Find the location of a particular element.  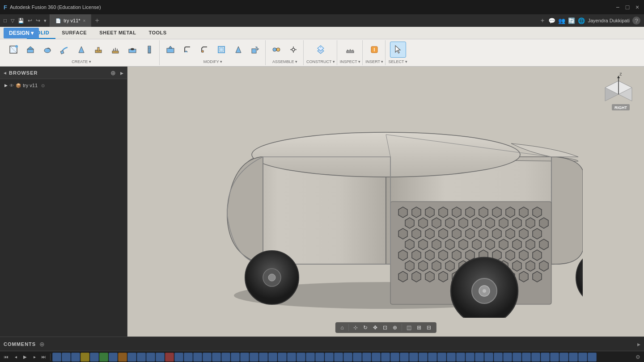

shell-button is located at coordinates (221, 50).